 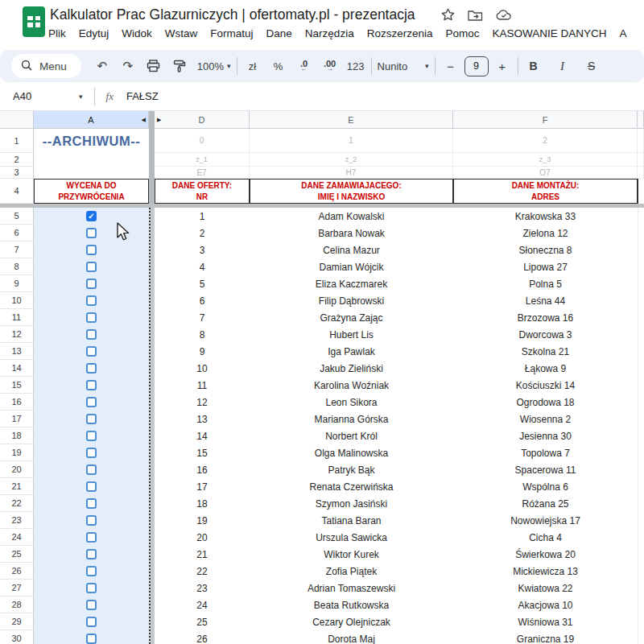 What do you see at coordinates (546, 470) in the screenshot?
I see `cell-address: Spacerowa 11` at bounding box center [546, 470].